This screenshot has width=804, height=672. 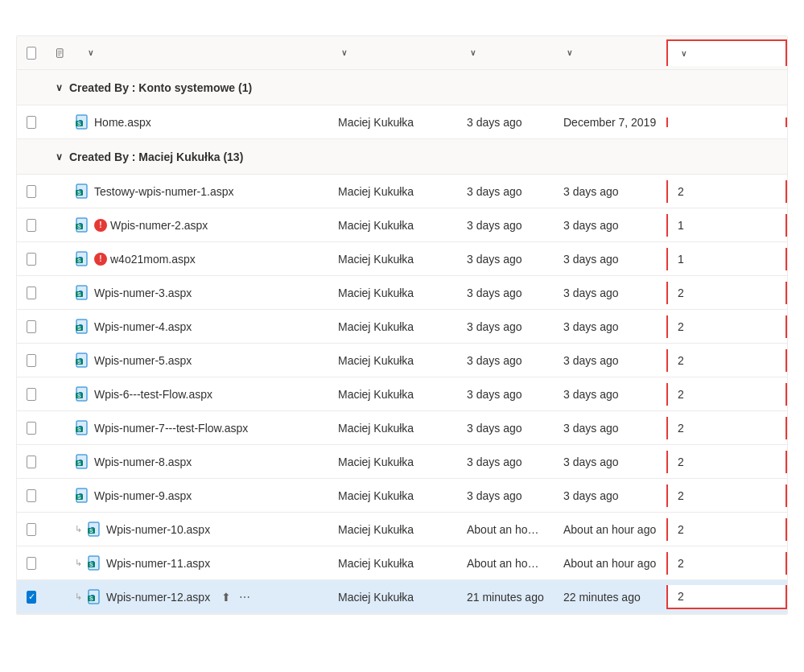 I want to click on table-row: ↳ S S Wpis-numer-11.aspx Maciej Kukułka …, so click(x=402, y=563).